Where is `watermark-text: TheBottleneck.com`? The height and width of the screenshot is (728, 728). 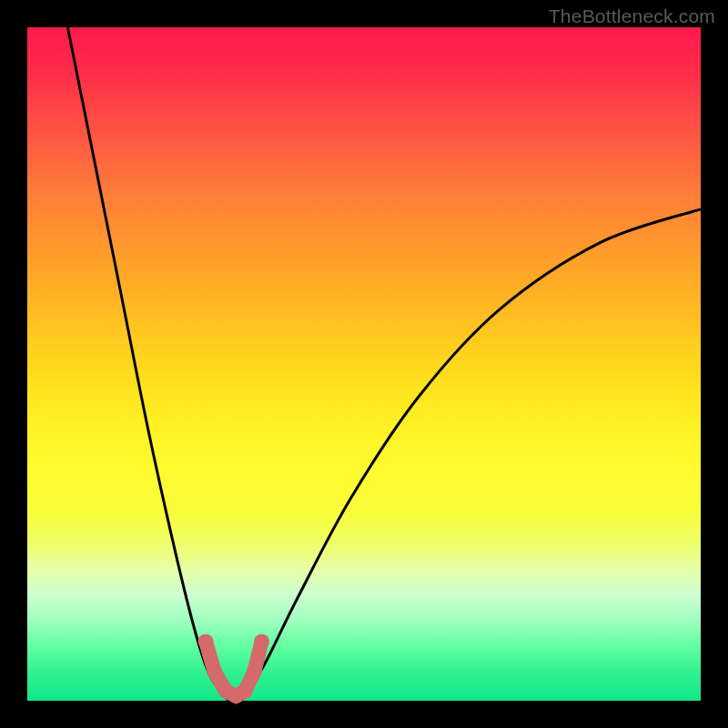
watermark-text: TheBottleneck.com is located at coordinates (632, 16).